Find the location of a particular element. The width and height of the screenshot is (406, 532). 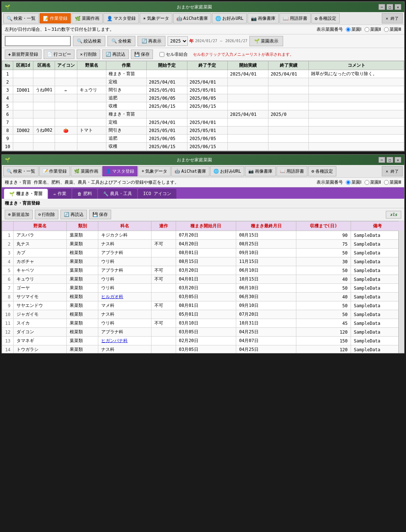

glossary-btn-2: 📖 用語辞書 is located at coordinates (292, 171).